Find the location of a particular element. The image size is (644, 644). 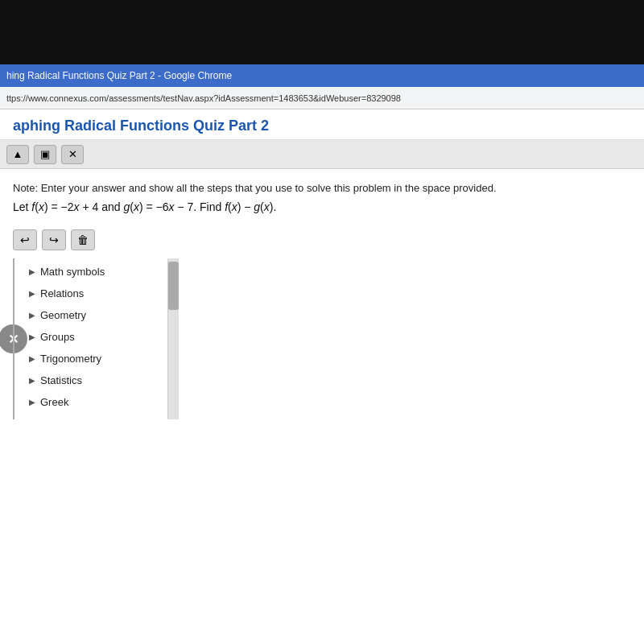

greek-label: Greek is located at coordinates (55, 402).